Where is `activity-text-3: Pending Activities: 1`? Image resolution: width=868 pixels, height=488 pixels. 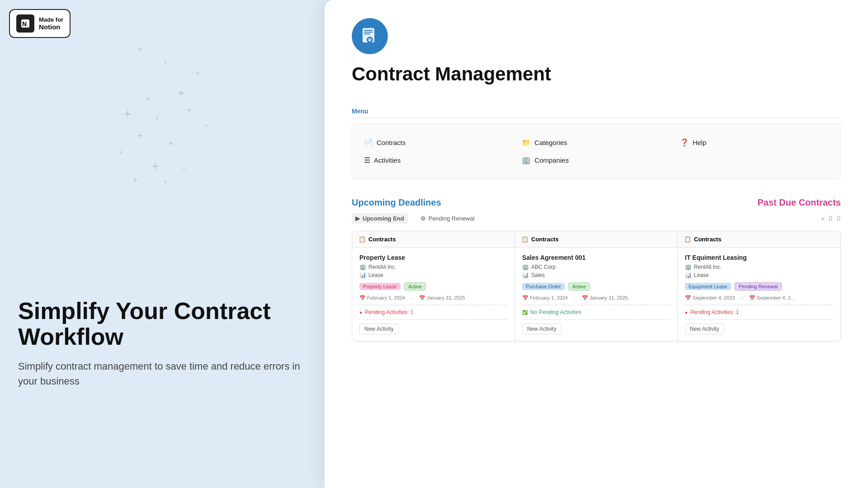 activity-text-3: Pending Activities: 1 is located at coordinates (714, 312).